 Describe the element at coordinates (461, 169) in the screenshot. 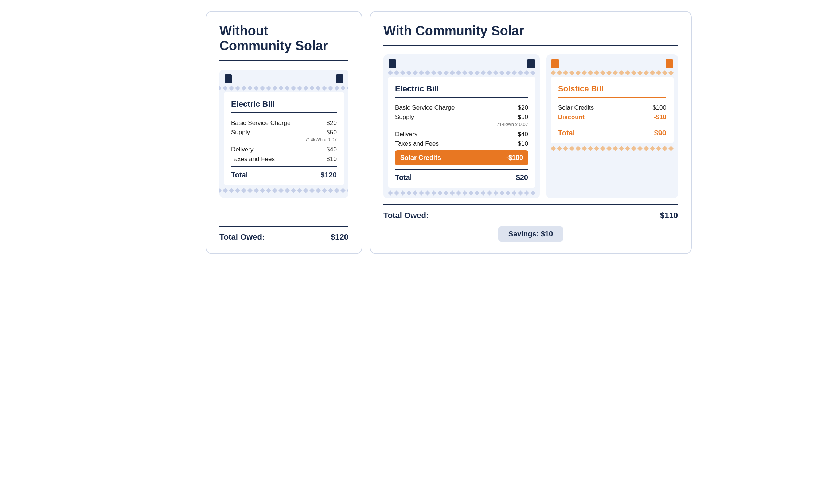

I see `with-electric-total-divider` at that location.